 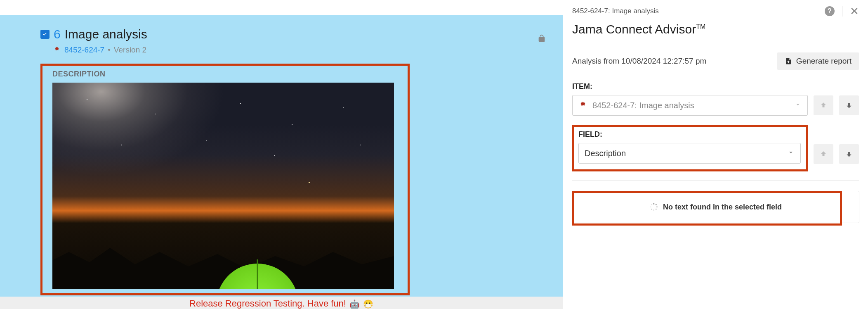 What do you see at coordinates (701, 26) in the screenshot?
I see `trademark: TM` at bounding box center [701, 26].